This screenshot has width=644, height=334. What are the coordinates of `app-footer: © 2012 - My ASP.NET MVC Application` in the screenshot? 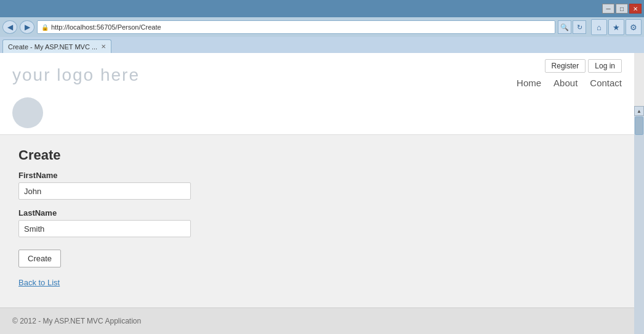 It's located at (317, 320).